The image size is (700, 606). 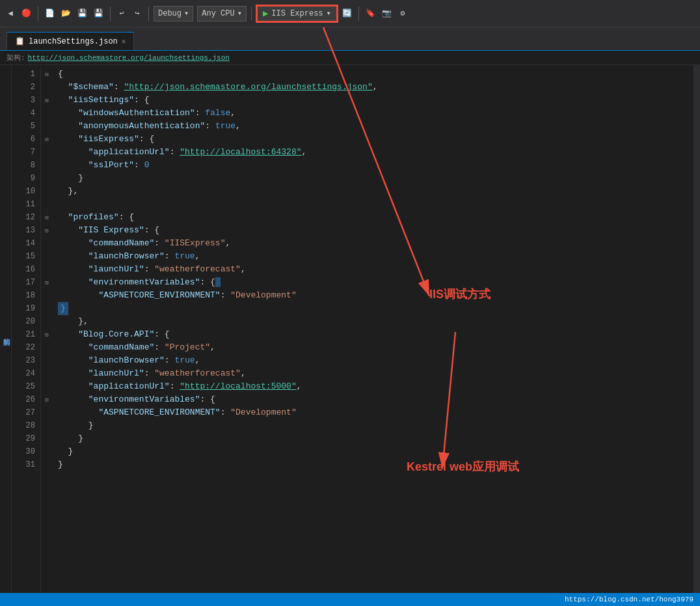 What do you see at coordinates (47, 282) in the screenshot?
I see `collapse-17: ⊟` at bounding box center [47, 282].